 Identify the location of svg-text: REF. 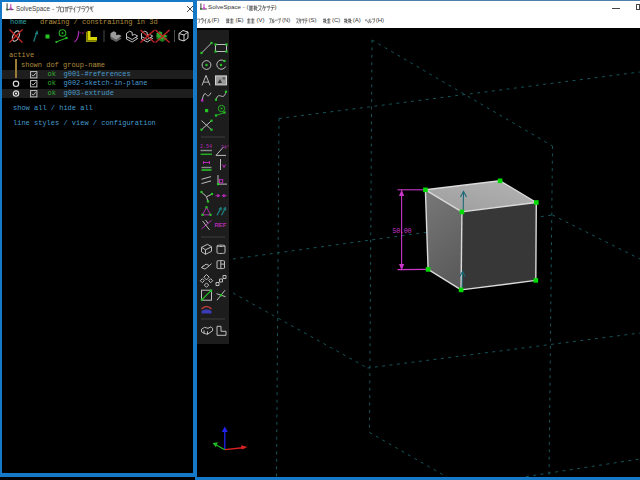
(221, 225).